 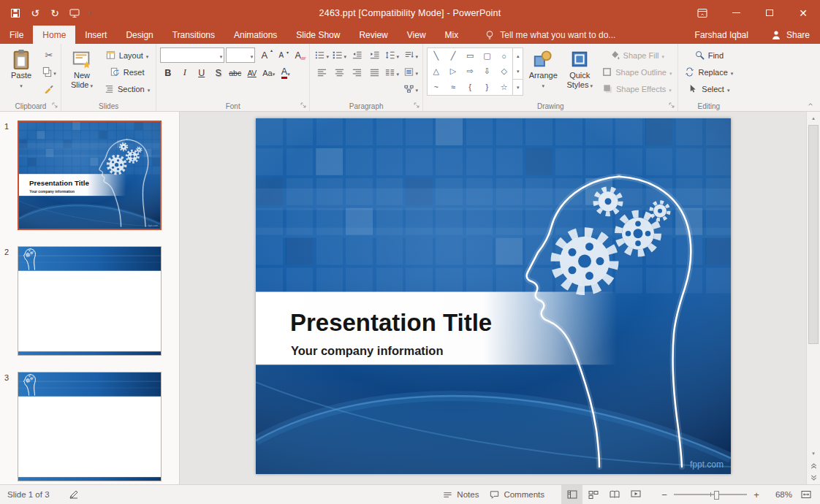 What do you see at coordinates (452, 35) in the screenshot?
I see `tab-mix: Mix` at bounding box center [452, 35].